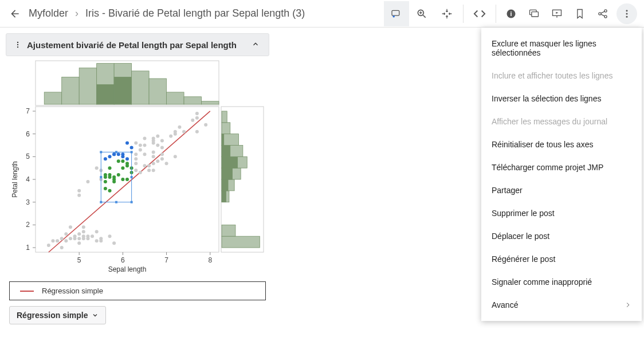 Image resolution: width=644 pixels, height=337 pixels. I want to click on panel-menu-icon, so click(18, 45).